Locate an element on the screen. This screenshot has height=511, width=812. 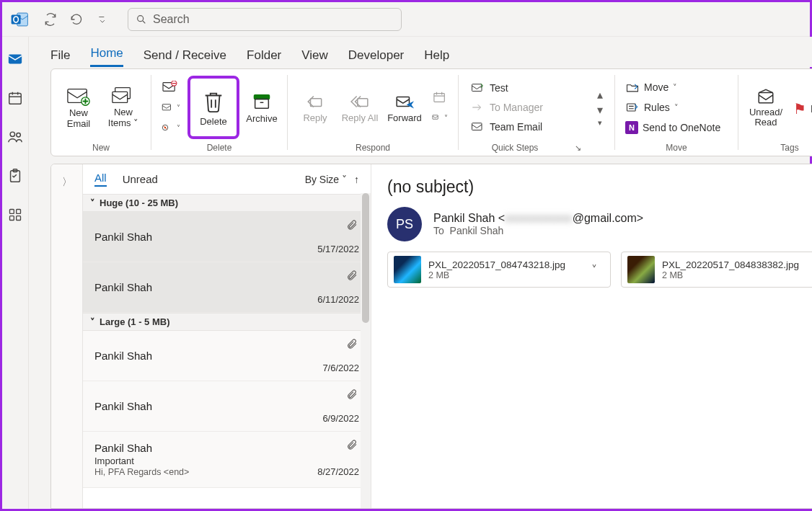
from-line: Pankil Shah <xxxxxxxxxxx@gmail.com> is located at coordinates (538, 218).